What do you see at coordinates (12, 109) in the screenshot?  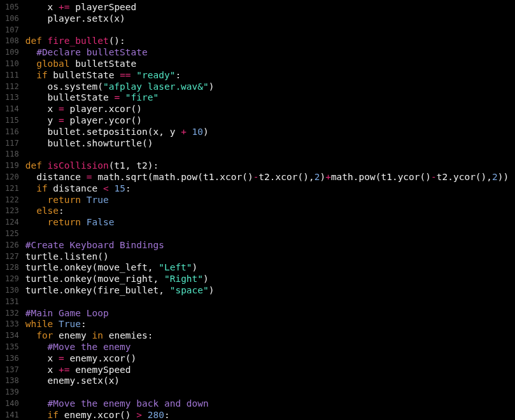 I see `line-number: 114` at bounding box center [12, 109].